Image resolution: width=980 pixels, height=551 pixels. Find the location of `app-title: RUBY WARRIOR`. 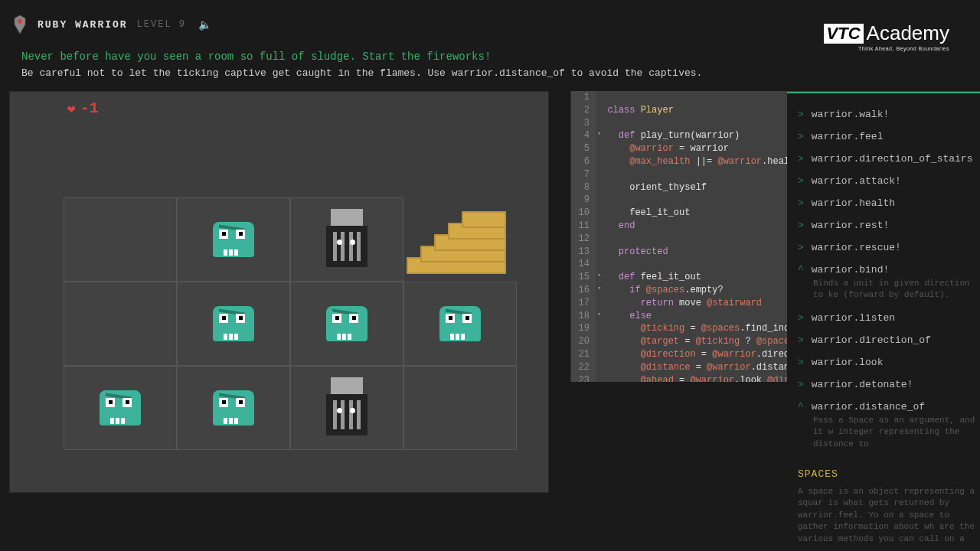

app-title: RUBY WARRIOR is located at coordinates (83, 24).